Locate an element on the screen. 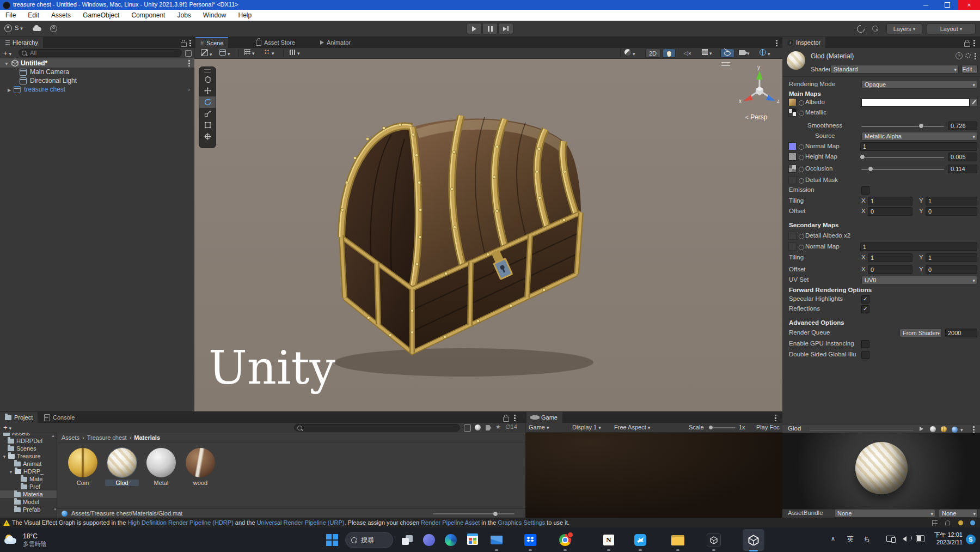  ime-mode-indicator: ち is located at coordinates (867, 539).